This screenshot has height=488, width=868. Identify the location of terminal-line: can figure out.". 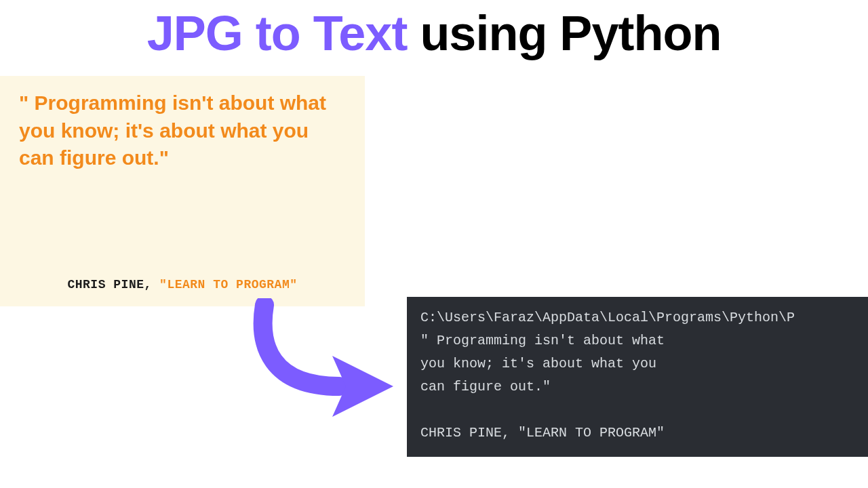
(486, 386).